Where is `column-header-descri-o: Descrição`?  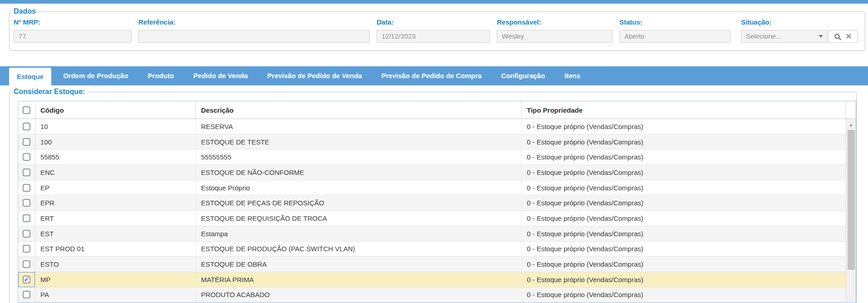
column-header-descri-o: Descrição is located at coordinates (359, 110).